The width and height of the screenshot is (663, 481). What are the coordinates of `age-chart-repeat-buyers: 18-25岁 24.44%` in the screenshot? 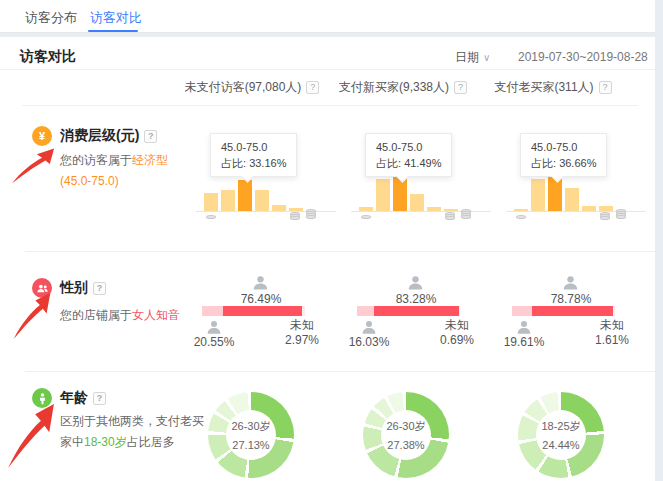 It's located at (575, 428).